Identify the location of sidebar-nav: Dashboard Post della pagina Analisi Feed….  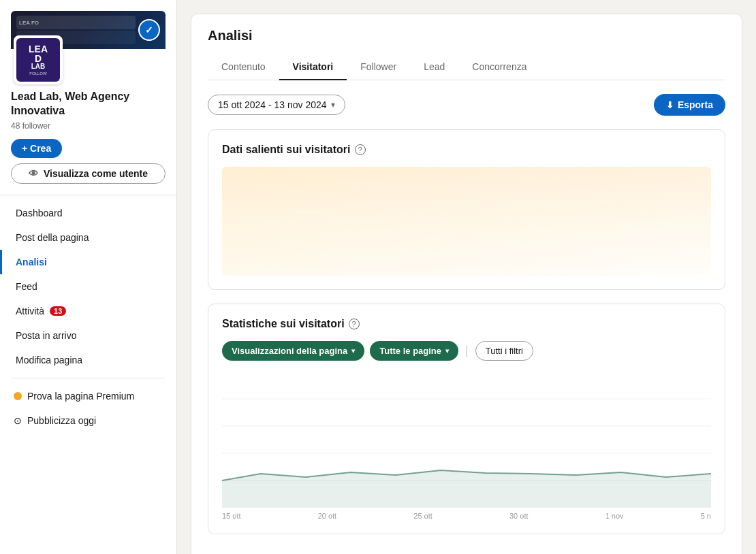
(89, 287).